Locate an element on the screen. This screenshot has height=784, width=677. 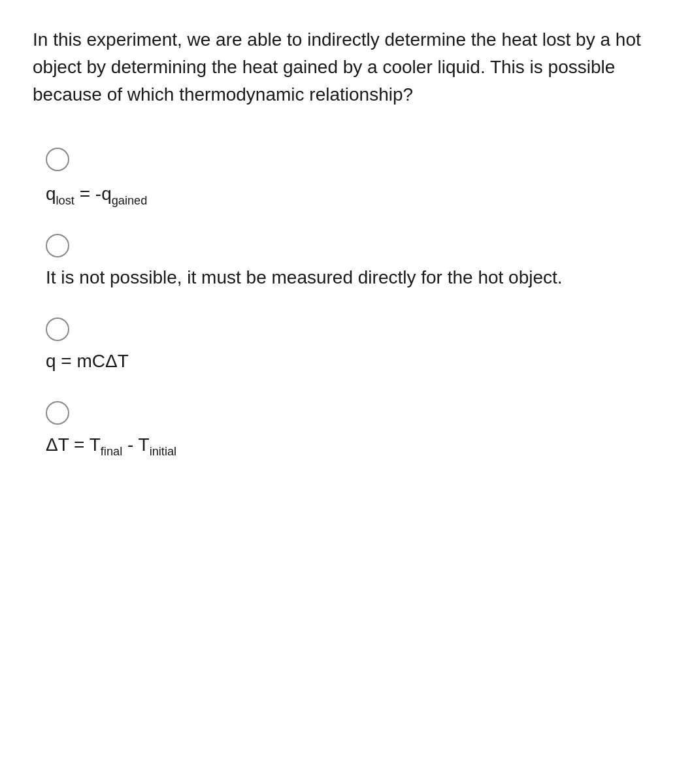
option-label-2: It is not possible, it must be measured … is located at coordinates (345, 278).